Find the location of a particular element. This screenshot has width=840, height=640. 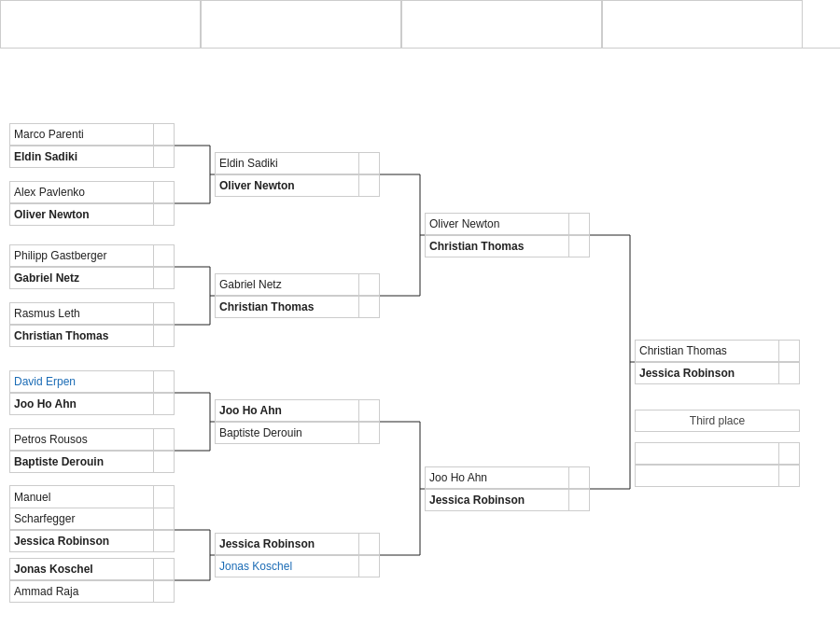

player-row: Rasmus Leth is located at coordinates (91, 313).